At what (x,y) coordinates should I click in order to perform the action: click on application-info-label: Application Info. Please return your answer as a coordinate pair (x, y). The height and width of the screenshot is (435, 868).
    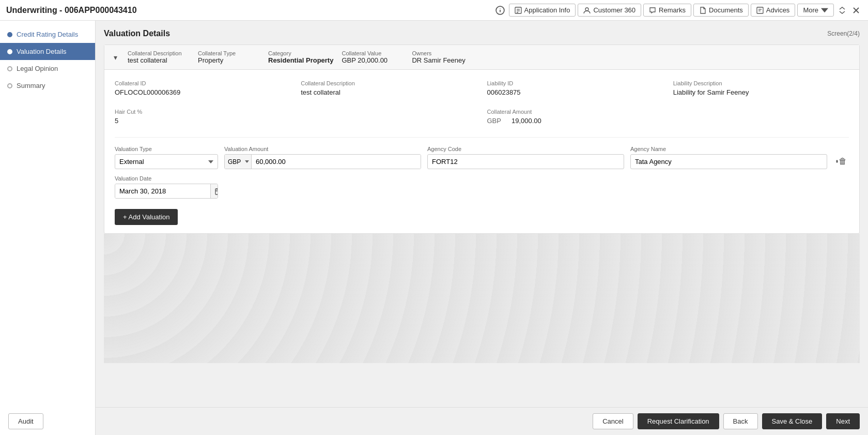
    Looking at the image, I should click on (548, 10).